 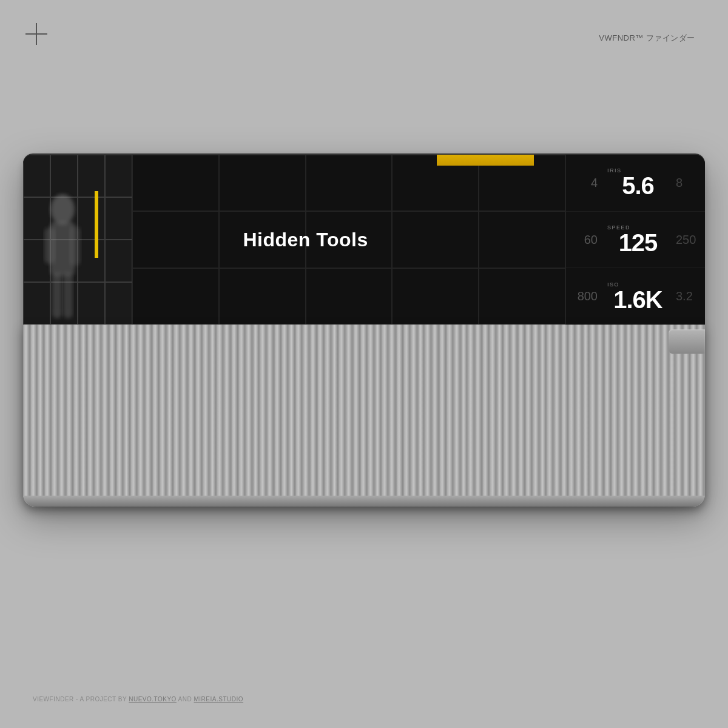 I want to click on bottom-shine, so click(x=364, y=501).